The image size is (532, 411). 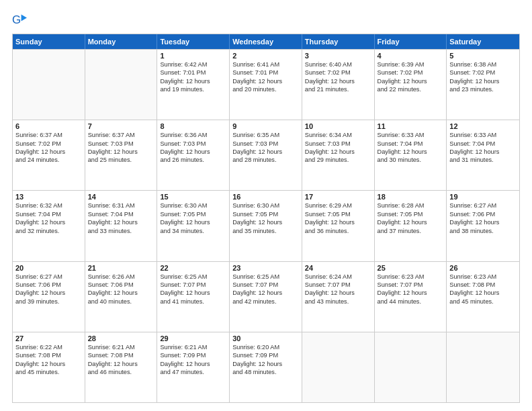 What do you see at coordinates (266, 197) in the screenshot?
I see `day-number: 16` at bounding box center [266, 197].